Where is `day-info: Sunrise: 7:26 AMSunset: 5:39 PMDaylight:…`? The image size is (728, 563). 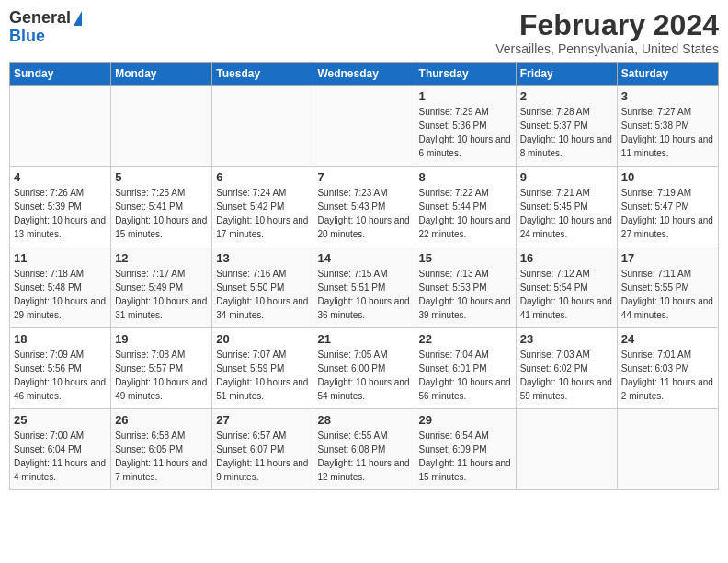
day-info: Sunrise: 7:26 AMSunset: 5:39 PMDaylight:… is located at coordinates (61, 213).